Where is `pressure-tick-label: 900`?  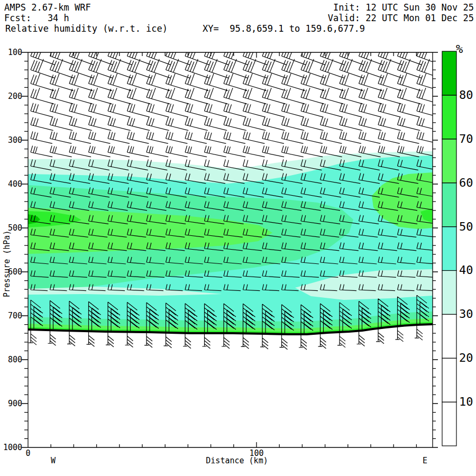 pressure-tick-label: 900 is located at coordinates (11, 404).